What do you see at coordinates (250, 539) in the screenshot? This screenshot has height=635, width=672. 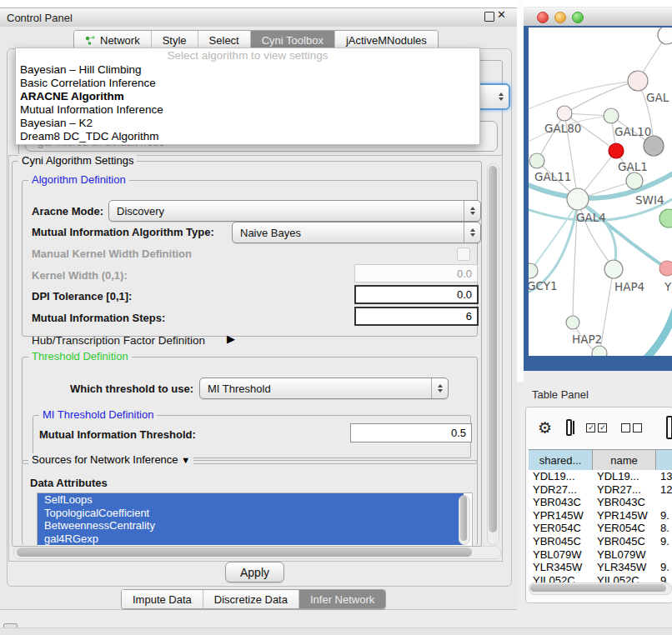 I see `data-attribute-item: gal4RGexp` at bounding box center [250, 539].